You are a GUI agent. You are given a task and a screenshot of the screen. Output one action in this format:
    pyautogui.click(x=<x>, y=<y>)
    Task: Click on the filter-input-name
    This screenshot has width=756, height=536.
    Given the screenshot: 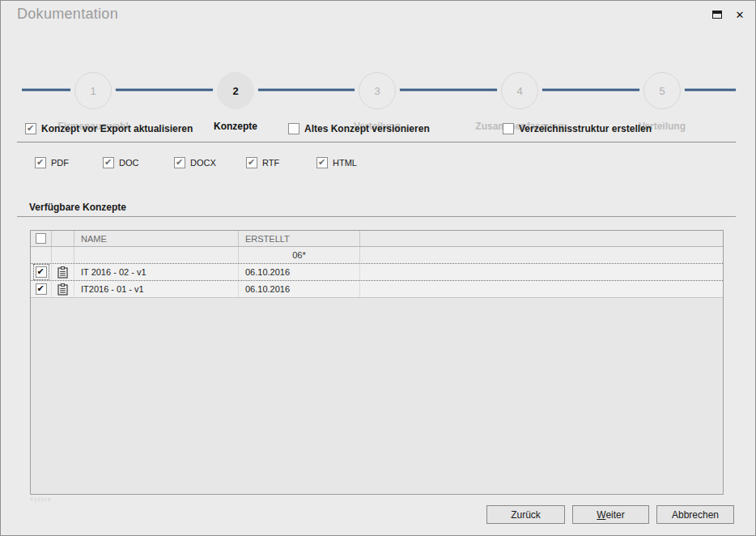 What is the action you would take?
    pyautogui.click(x=157, y=255)
    